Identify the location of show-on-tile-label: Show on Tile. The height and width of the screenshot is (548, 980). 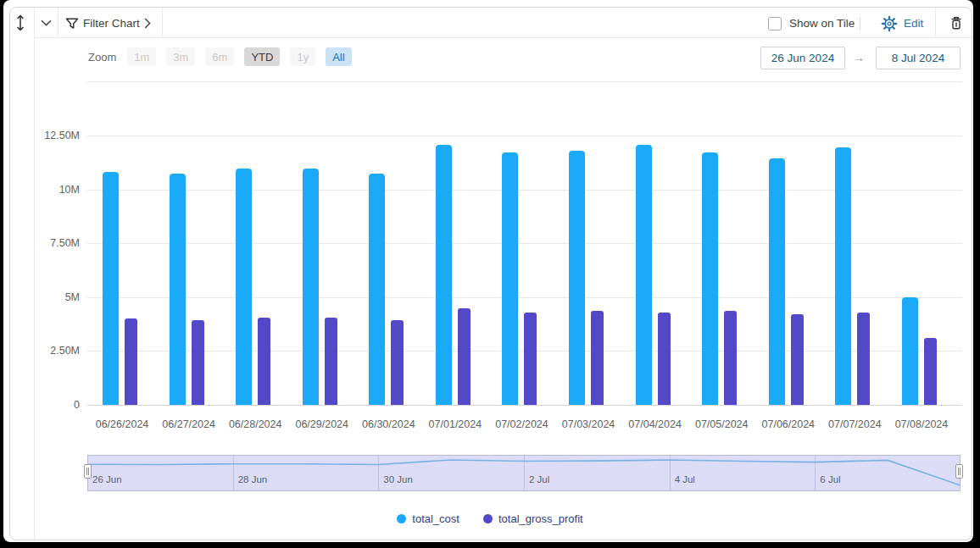
(822, 24).